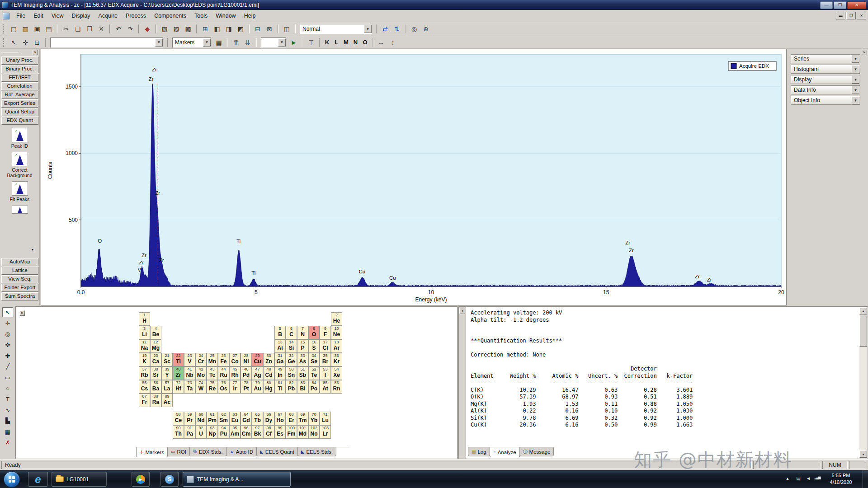 The image size is (868, 488). I want to click on element-K: 19K, so click(145, 360).